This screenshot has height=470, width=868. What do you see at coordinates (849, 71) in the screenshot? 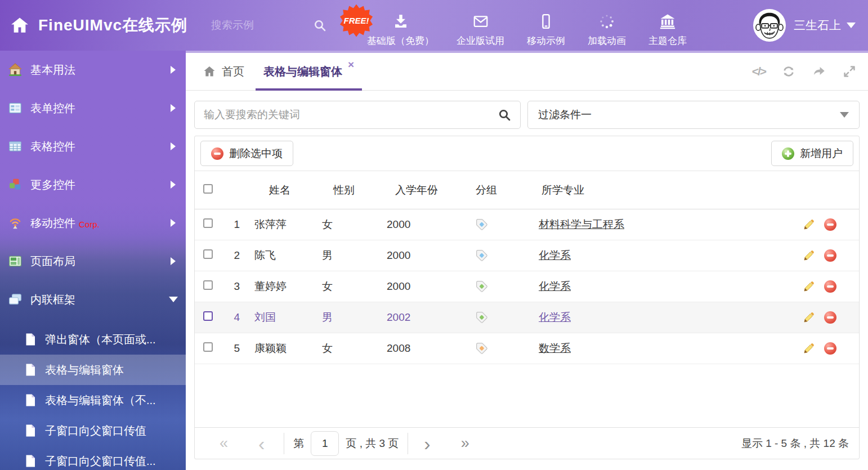
I see `expand-icon` at bounding box center [849, 71].